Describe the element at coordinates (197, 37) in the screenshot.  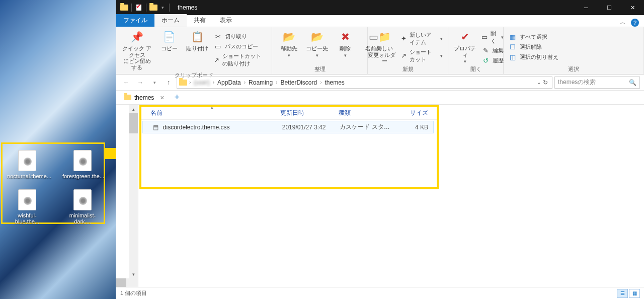
I see `paste-icon: 📋` at that location.